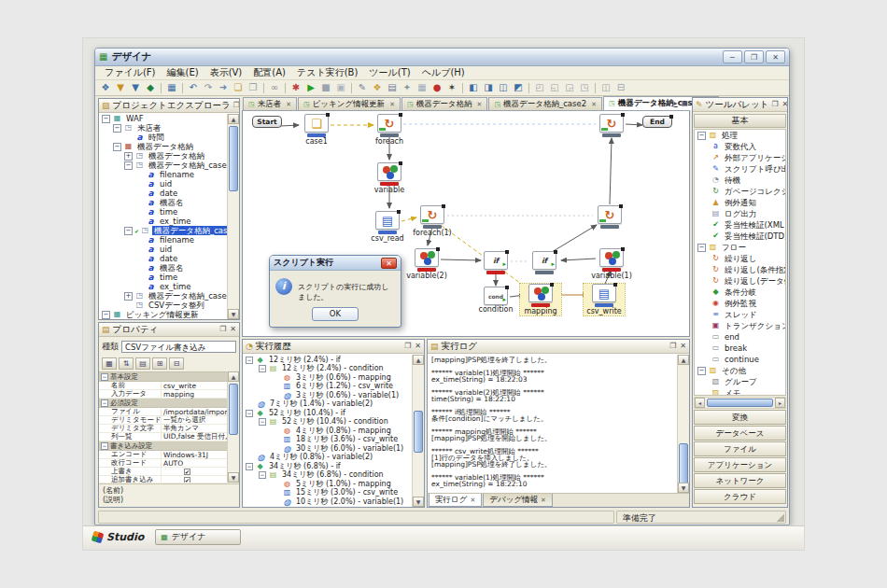  What do you see at coordinates (160, 364) in the screenshot?
I see `property-tool-icon-3: ⊞` at bounding box center [160, 364].